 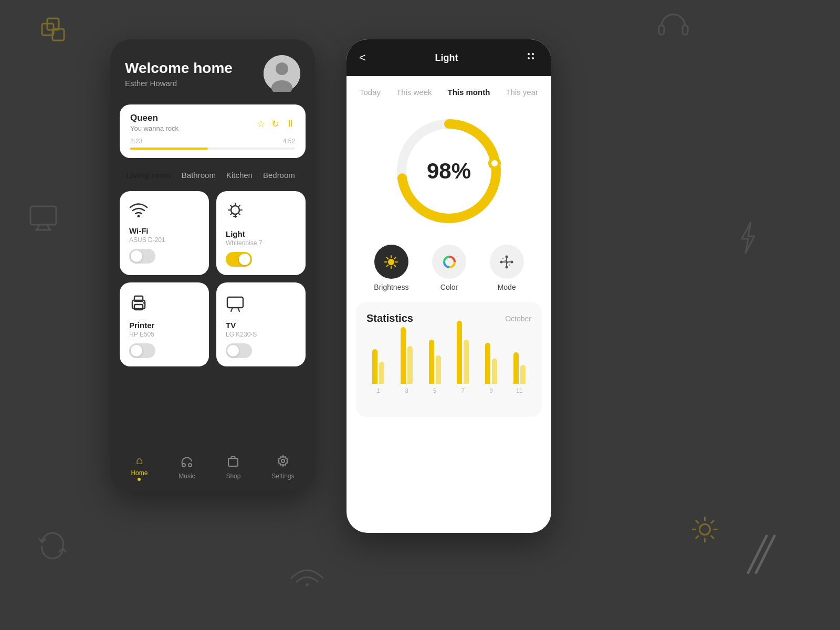 What do you see at coordinates (507, 287) in the screenshot?
I see `mode-label: Mode` at bounding box center [507, 287].